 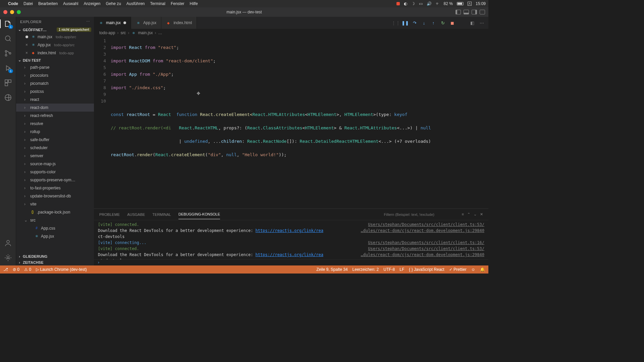 I want to click on debug-drag-icon: ⋮⋮, so click(x=396, y=23).